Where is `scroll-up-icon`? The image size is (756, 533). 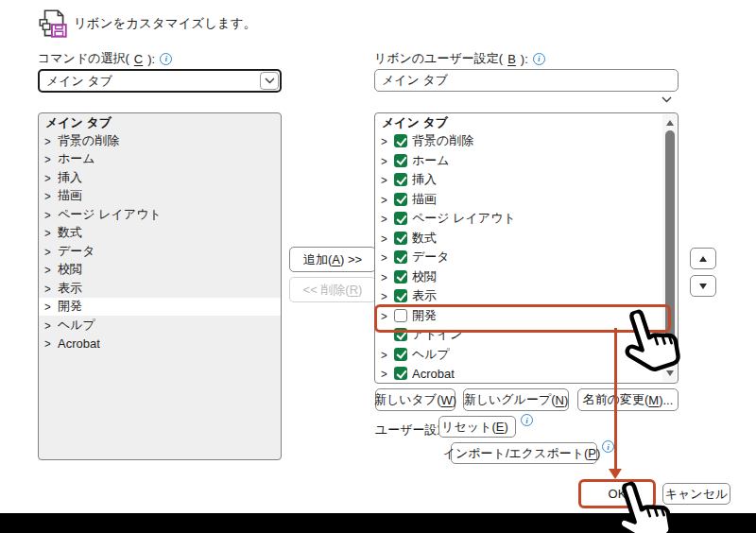 scroll-up-icon is located at coordinates (670, 123).